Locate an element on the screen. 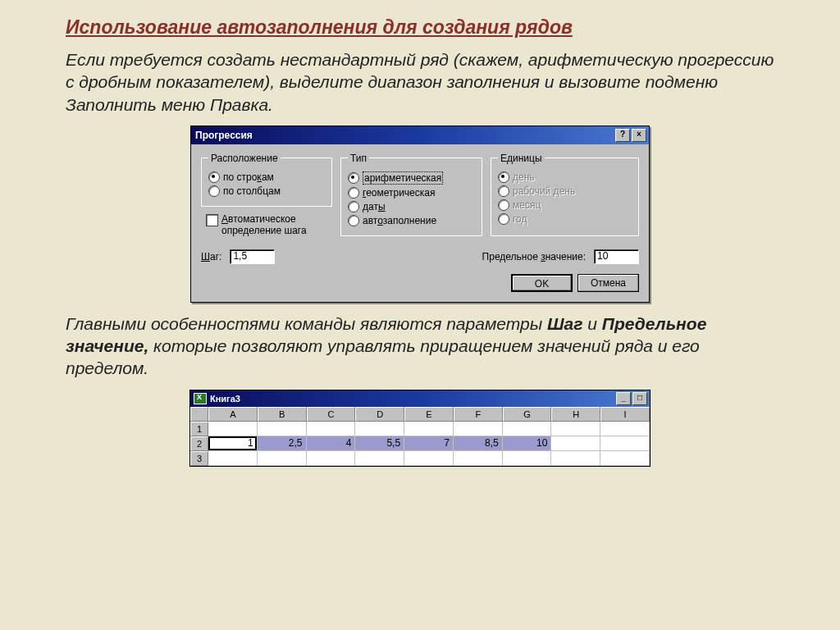  corner-header is located at coordinates (199, 414).